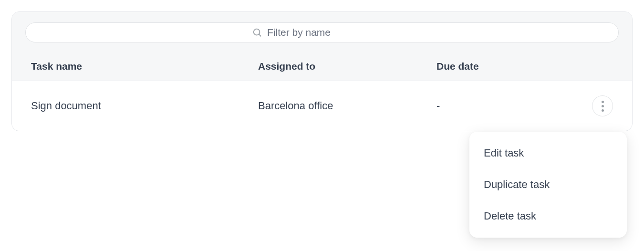 The height and width of the screenshot is (251, 644). What do you see at coordinates (510, 66) in the screenshot?
I see `header-due-date: Due date` at bounding box center [510, 66].